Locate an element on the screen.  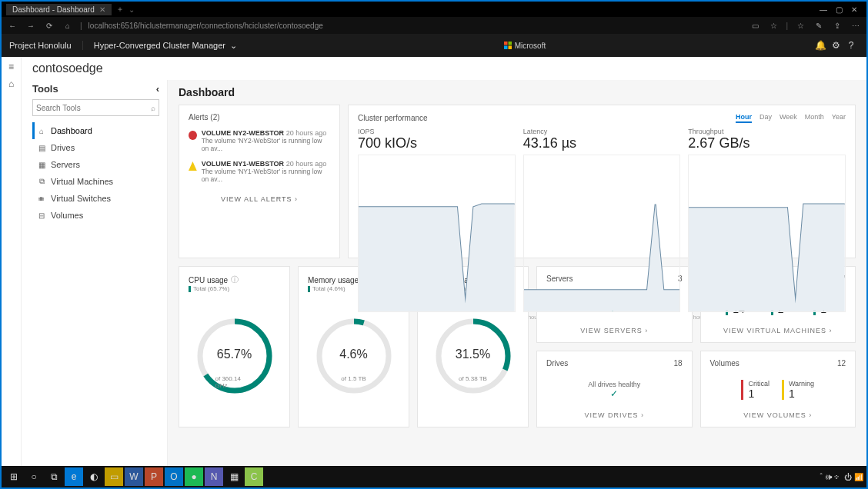
notifications-icon: 🔔 is located at coordinates (820, 45).